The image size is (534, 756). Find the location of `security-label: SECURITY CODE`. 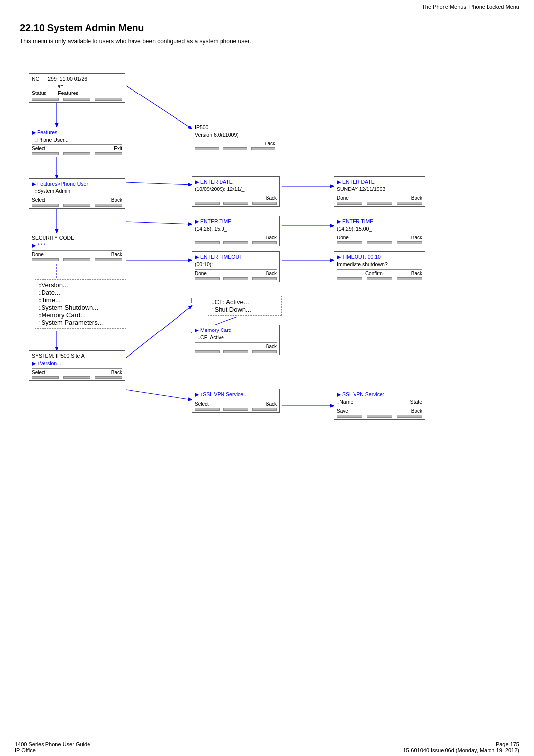

security-label: SECURITY CODE is located at coordinates (77, 238).